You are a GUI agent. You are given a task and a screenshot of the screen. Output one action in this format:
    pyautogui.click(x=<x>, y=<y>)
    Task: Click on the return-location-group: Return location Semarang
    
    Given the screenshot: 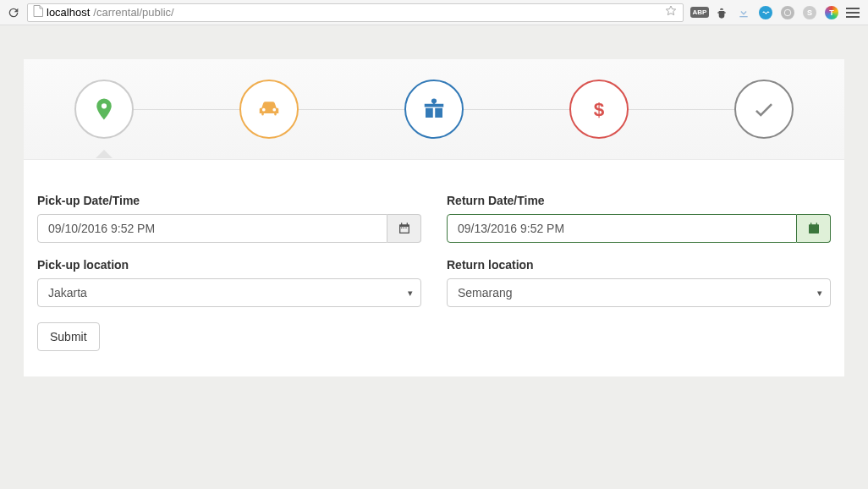 What is the action you would take?
    pyautogui.click(x=639, y=283)
    